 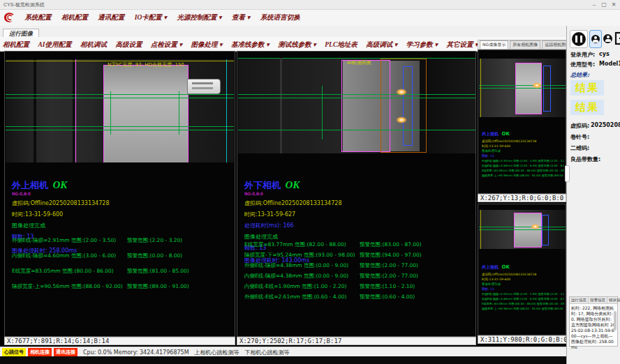 I want to click on app-logo-icon, so click(x=9, y=20).